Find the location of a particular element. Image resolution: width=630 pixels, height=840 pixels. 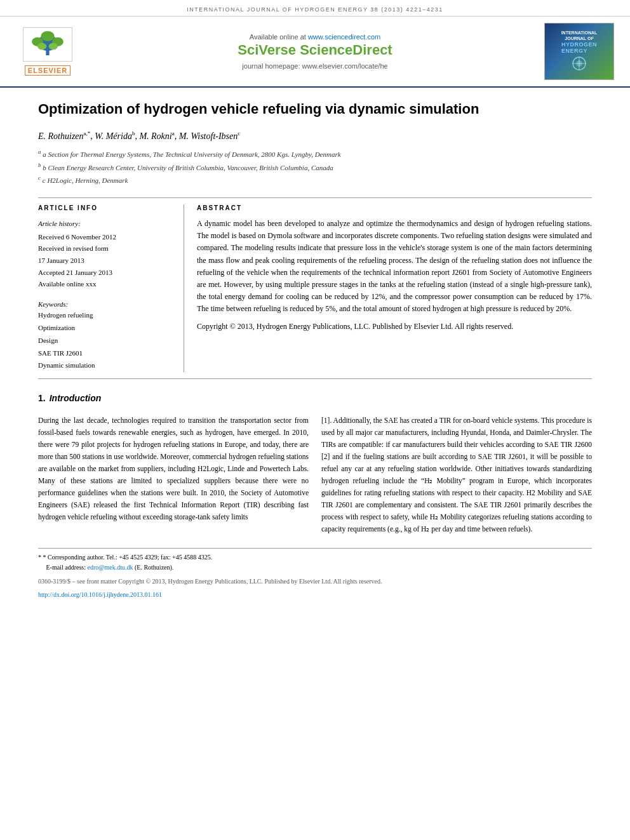

affiliations: a a Section for Thermal Energy Systems, … is located at coordinates (315, 166).